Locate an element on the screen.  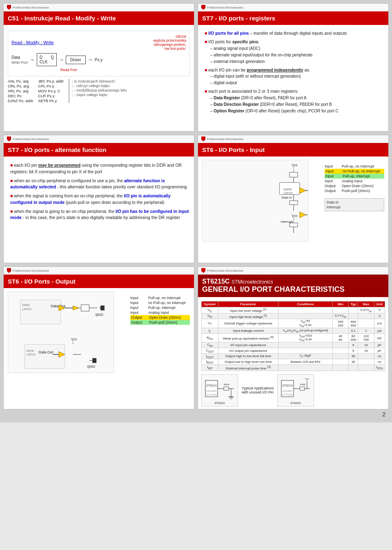
slide2-body: I/O ports for all pins – transfer of dat… is located at coordinates (293, 78).